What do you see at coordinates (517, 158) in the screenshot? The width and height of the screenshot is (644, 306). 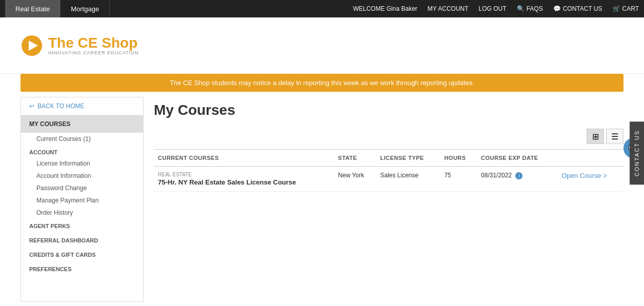 I see `col-exp-date: COURSE EXP DATE` at bounding box center [517, 158].